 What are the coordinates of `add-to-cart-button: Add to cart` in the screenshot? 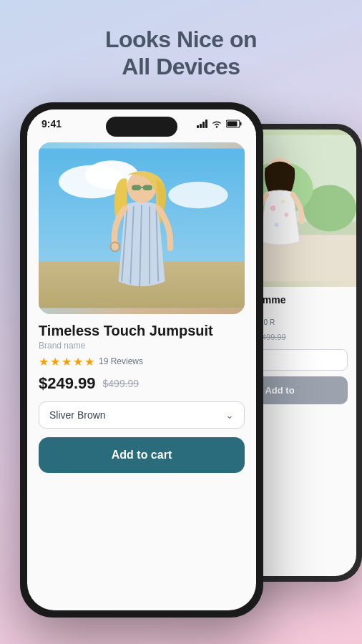 It's located at (142, 455).